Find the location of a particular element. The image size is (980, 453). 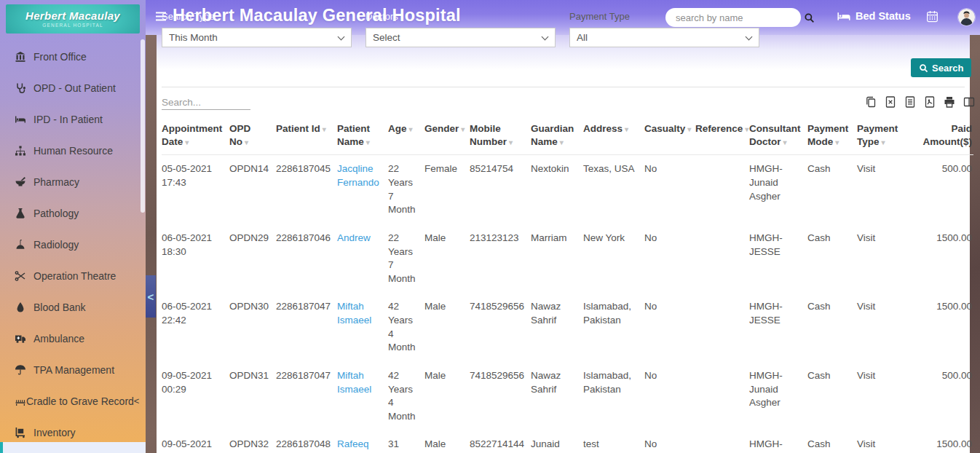

sidebar-item-blood-bank: Blood Bank is located at coordinates (73, 307).